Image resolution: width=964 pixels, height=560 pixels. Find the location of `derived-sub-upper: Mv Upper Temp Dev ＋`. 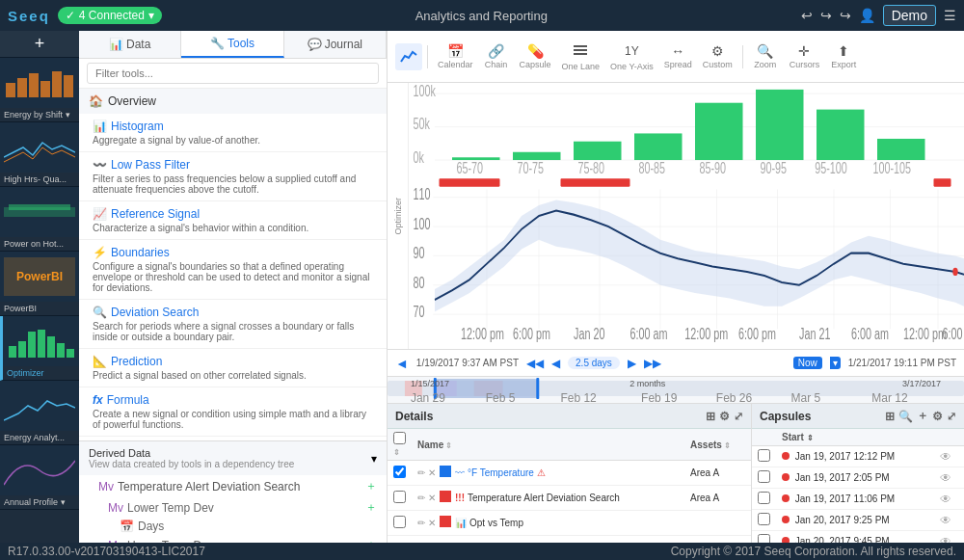

derived-sub-upper: Mv Upper Temp Dev ＋ is located at coordinates (233, 539).